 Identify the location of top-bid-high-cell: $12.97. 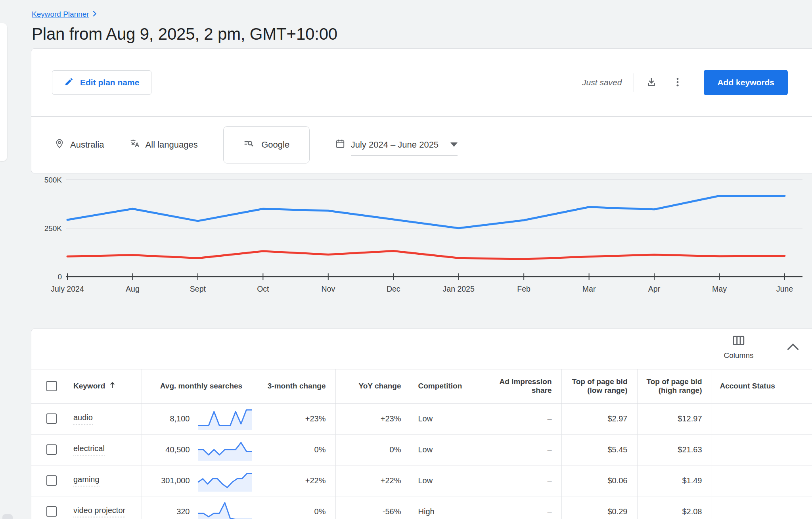
(674, 419).